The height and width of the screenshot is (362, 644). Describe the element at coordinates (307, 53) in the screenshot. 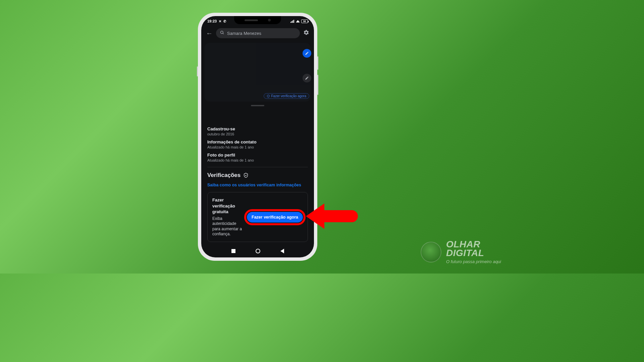

I see `edit-cover-button` at that location.